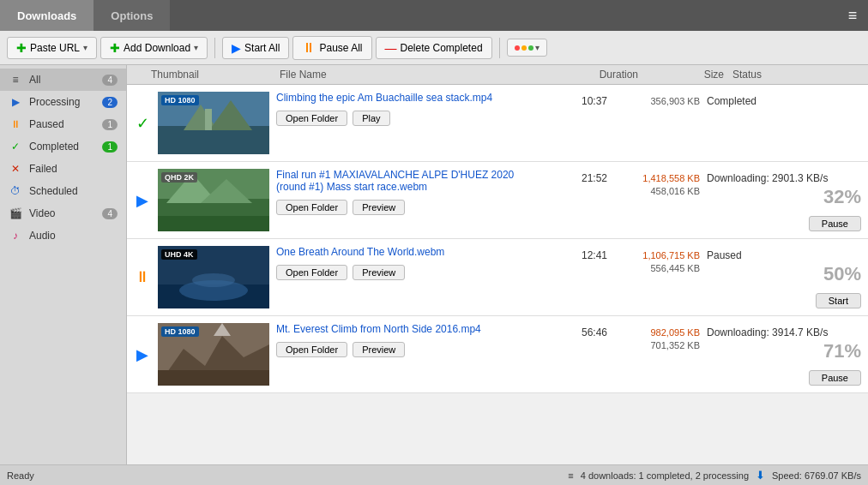 Image resolution: width=868 pixels, height=485 pixels. What do you see at coordinates (853, 15) in the screenshot?
I see `menu-button: ≡` at bounding box center [853, 15].